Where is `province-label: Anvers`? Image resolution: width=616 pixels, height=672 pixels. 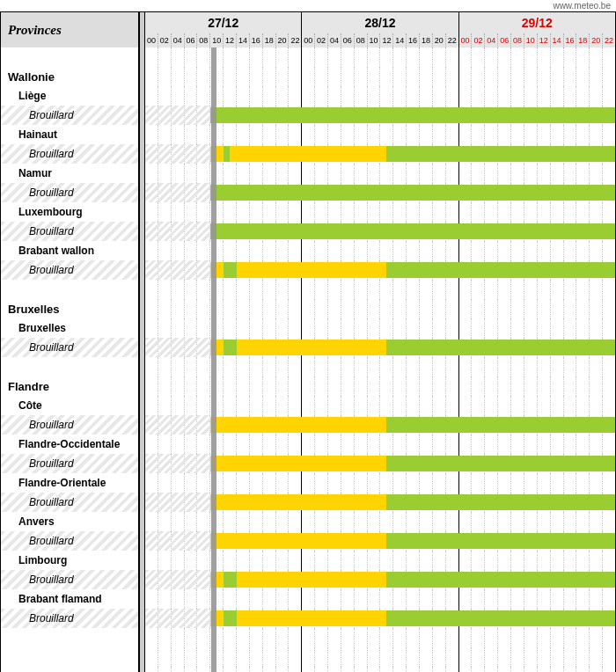
province-label: Anvers is located at coordinates (70, 522).